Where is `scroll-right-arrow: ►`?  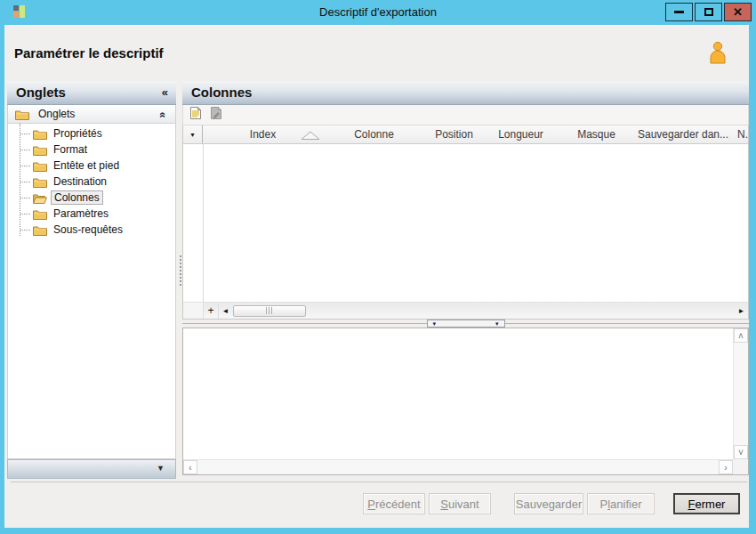 scroll-right-arrow: ► is located at coordinates (742, 312).